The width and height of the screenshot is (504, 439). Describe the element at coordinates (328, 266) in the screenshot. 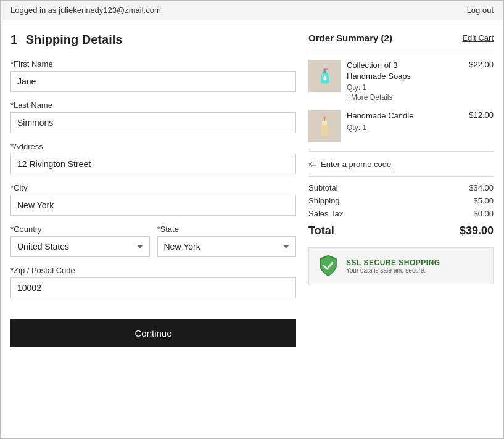

I see `ssl-shield-icon` at that location.